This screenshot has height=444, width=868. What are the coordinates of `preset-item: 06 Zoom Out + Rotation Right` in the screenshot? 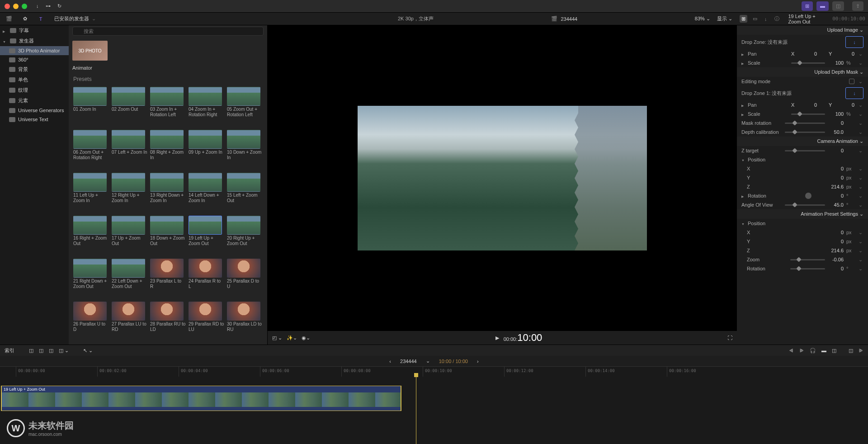 It's located at (91, 150).